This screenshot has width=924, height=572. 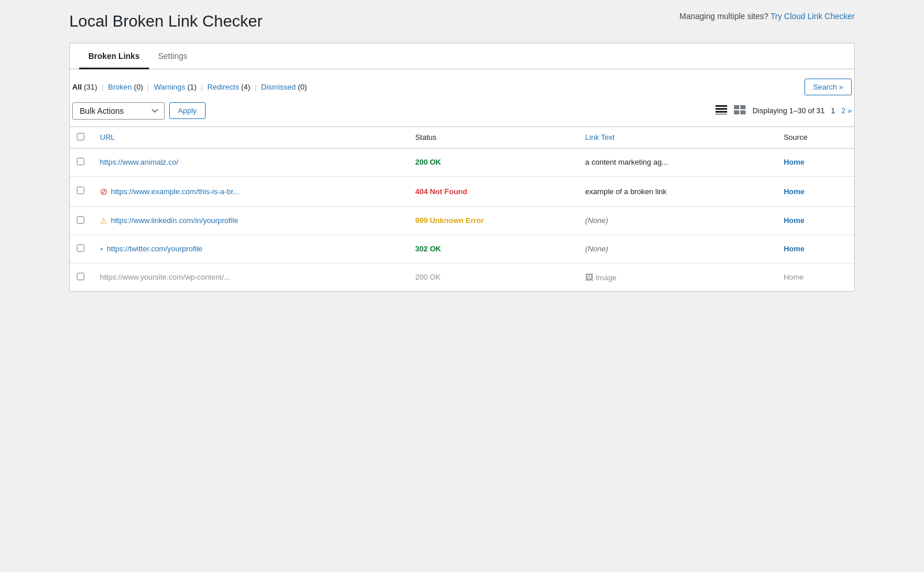 What do you see at coordinates (731, 111) in the screenshot?
I see `view-icons` at bounding box center [731, 111].